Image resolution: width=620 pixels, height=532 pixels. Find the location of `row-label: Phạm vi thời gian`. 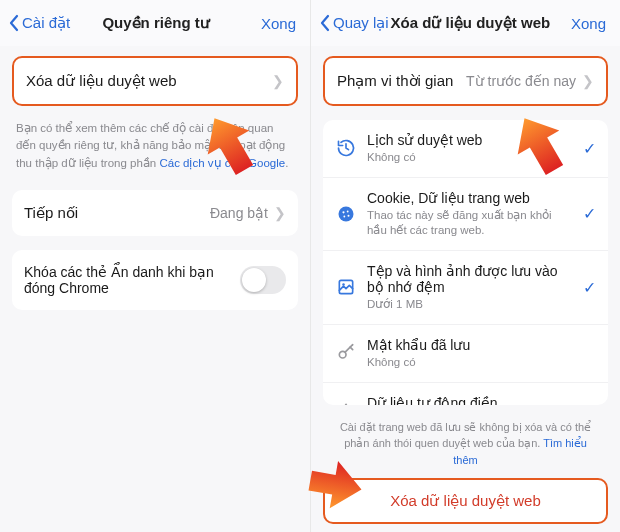

row-label: Phạm vi thời gian is located at coordinates (395, 81).